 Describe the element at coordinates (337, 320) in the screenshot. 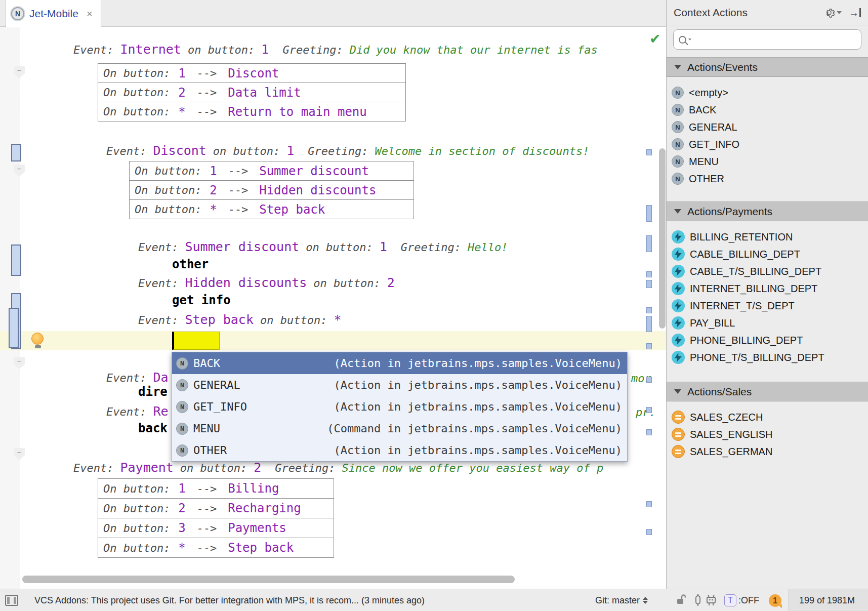

I see `button-number: *` at that location.